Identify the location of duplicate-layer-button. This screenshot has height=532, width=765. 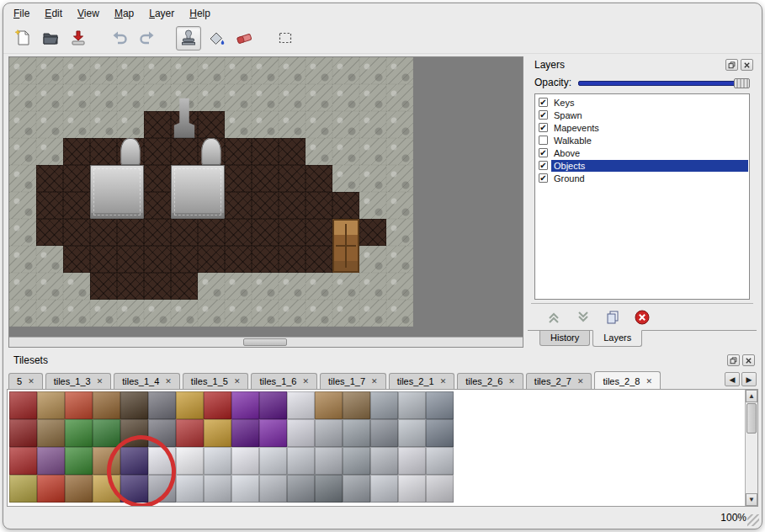
(613, 317).